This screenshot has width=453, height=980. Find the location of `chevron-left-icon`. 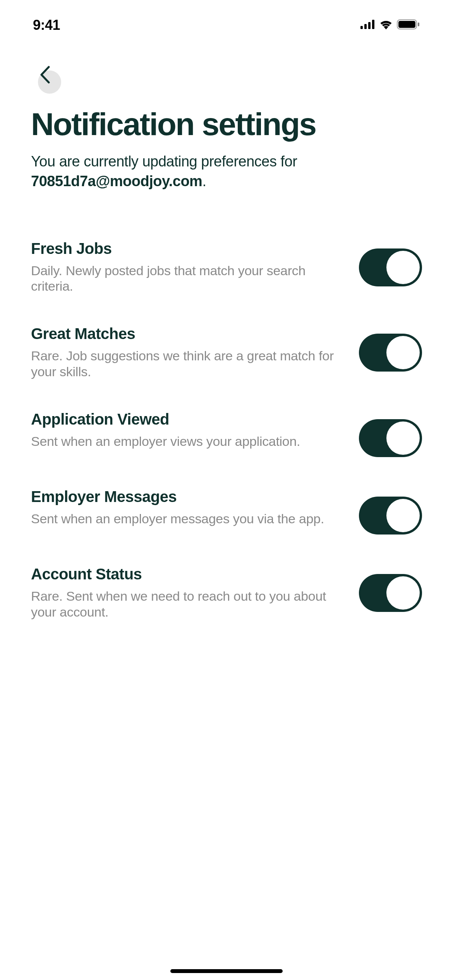

chevron-left-icon is located at coordinates (45, 75).